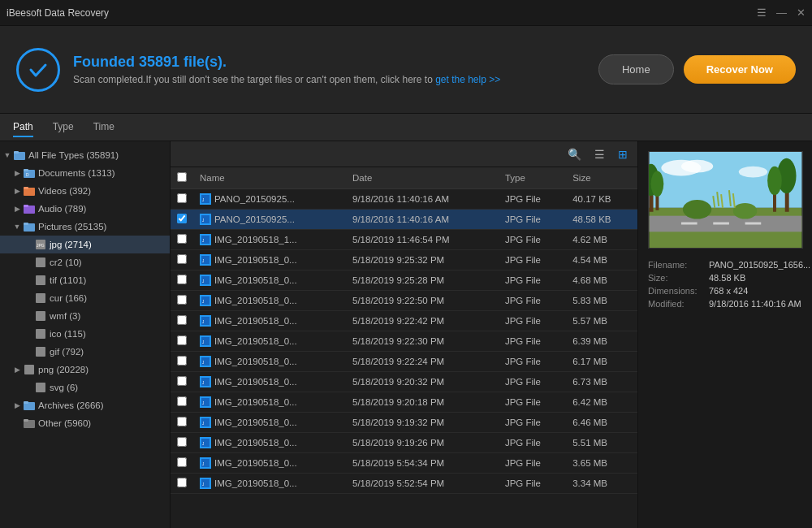  Describe the element at coordinates (422, 179) in the screenshot. I see `col-date: Date` at that location.